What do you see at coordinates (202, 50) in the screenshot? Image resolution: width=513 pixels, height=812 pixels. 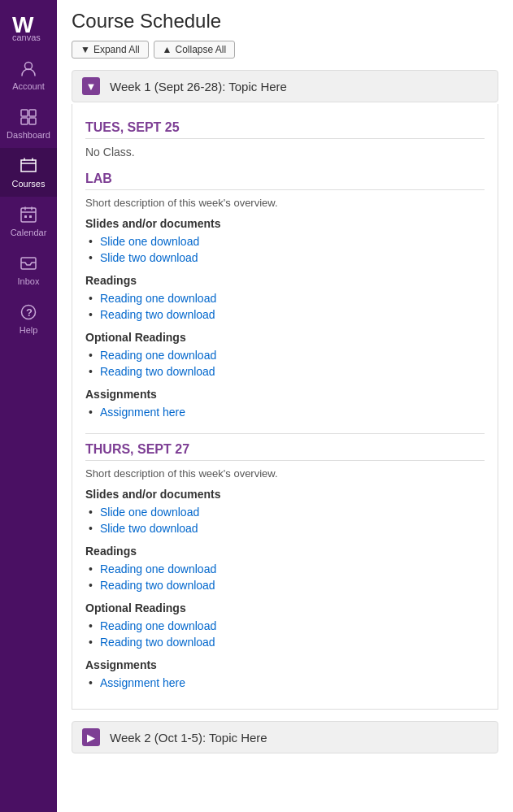 I see `collapse-all-label: Collapse All` at bounding box center [202, 50].